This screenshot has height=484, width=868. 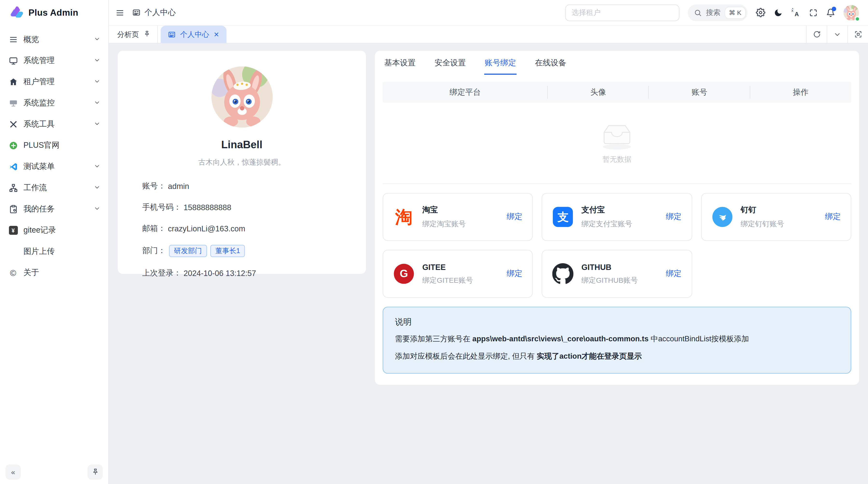 I want to click on sidebar-item-image-upload: 图片上传, so click(x=54, y=251).